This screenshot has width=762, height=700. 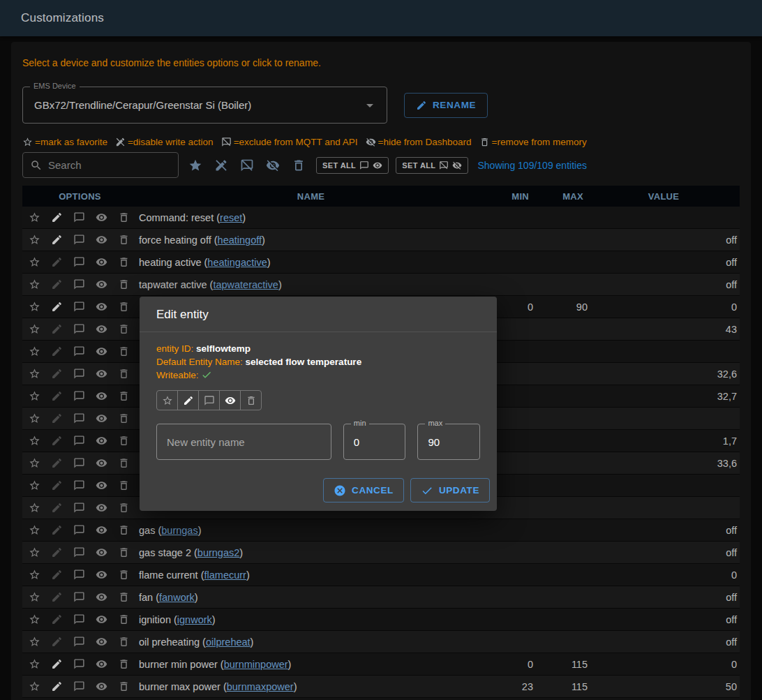 I want to click on new-entity-name-input, so click(x=244, y=442).